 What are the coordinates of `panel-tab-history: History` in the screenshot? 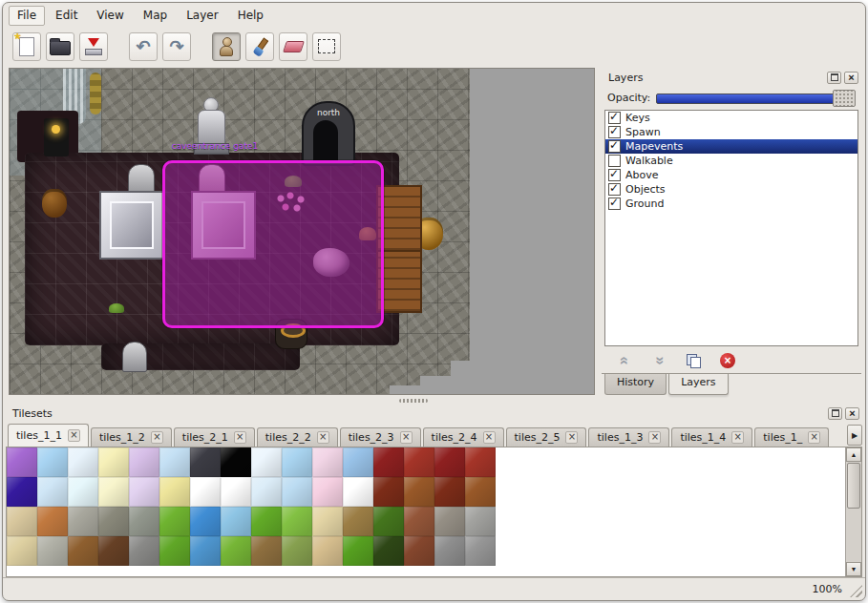 It's located at (636, 385).